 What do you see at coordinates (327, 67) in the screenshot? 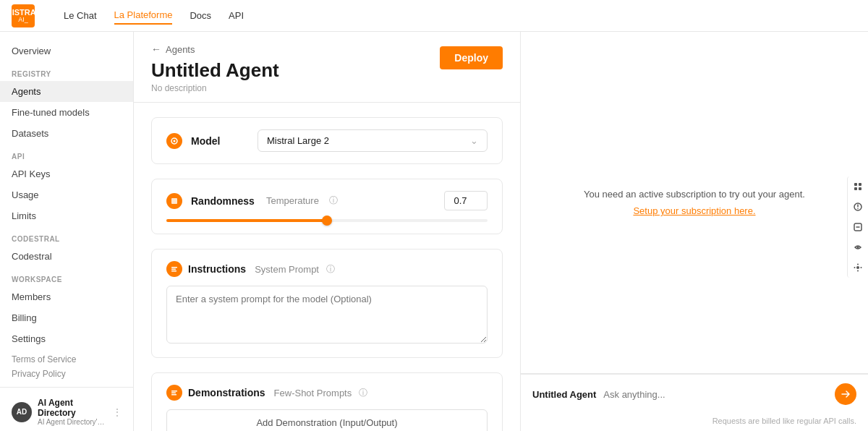
I see `page-header: ← Agents Untitled Agent No description D…` at bounding box center [327, 67].